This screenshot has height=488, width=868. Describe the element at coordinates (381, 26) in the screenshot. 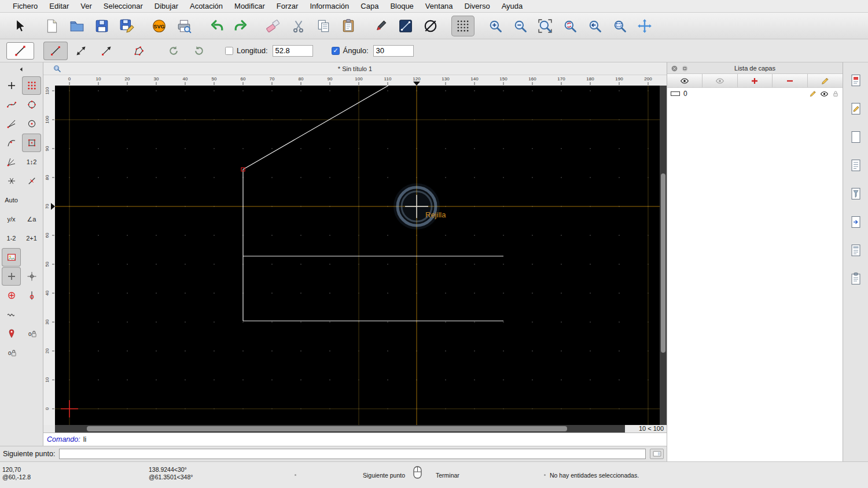

I see `draw-pen-button` at that location.